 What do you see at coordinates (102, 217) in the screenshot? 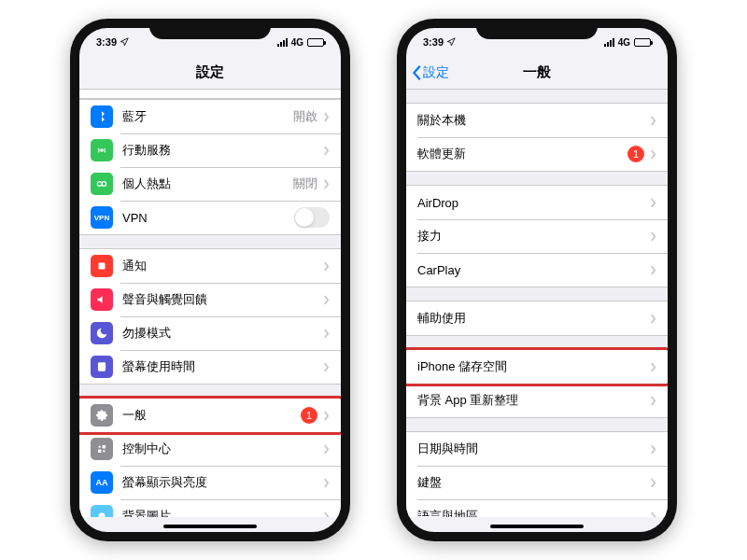
I see `vpn-icon: VPN` at bounding box center [102, 217].